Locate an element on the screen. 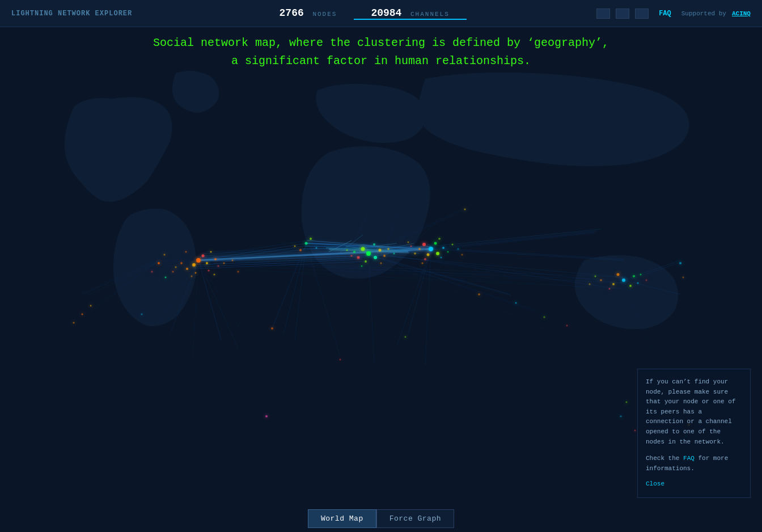 Image resolution: width=762 pixels, height=532 pixels. channels-count: 20984 is located at coordinates (386, 13).